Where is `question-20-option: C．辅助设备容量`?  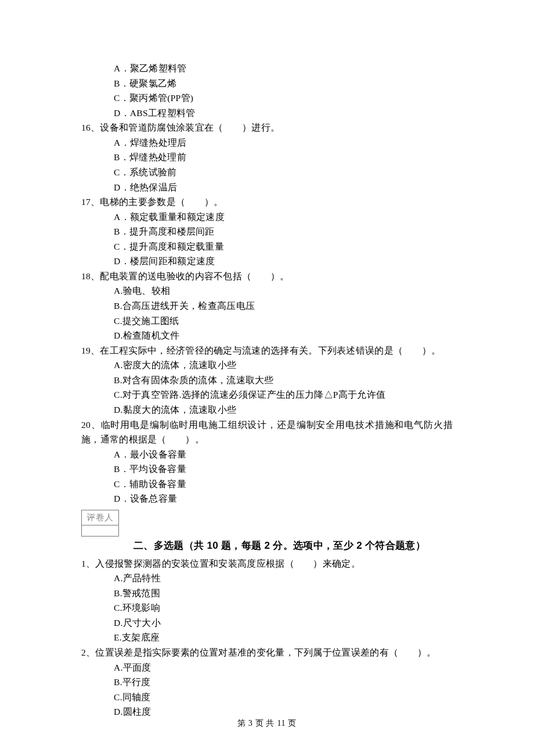 question-20-option: C．辅助设备容量 is located at coordinates (267, 484).